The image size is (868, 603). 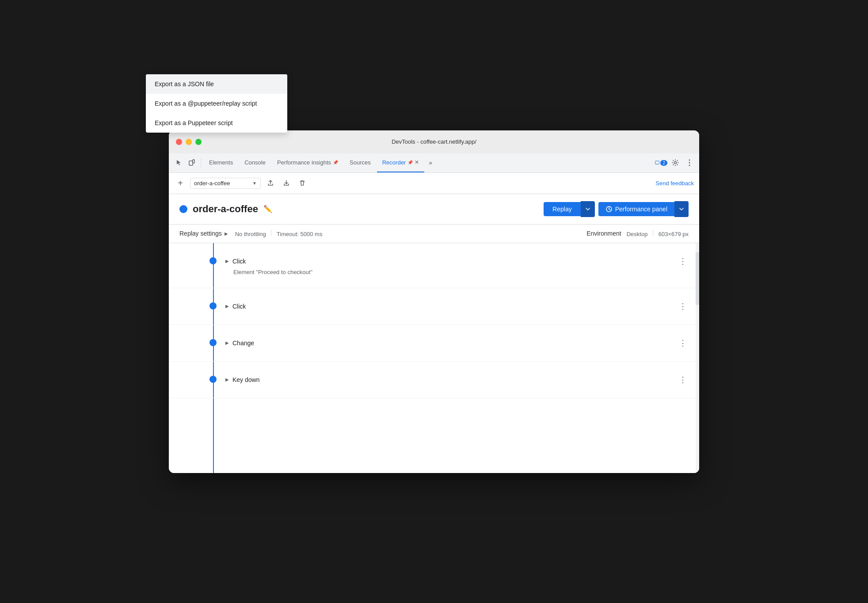 I want to click on throttling-info: No throttling Timeout: 5000 ms, so click(x=279, y=233).